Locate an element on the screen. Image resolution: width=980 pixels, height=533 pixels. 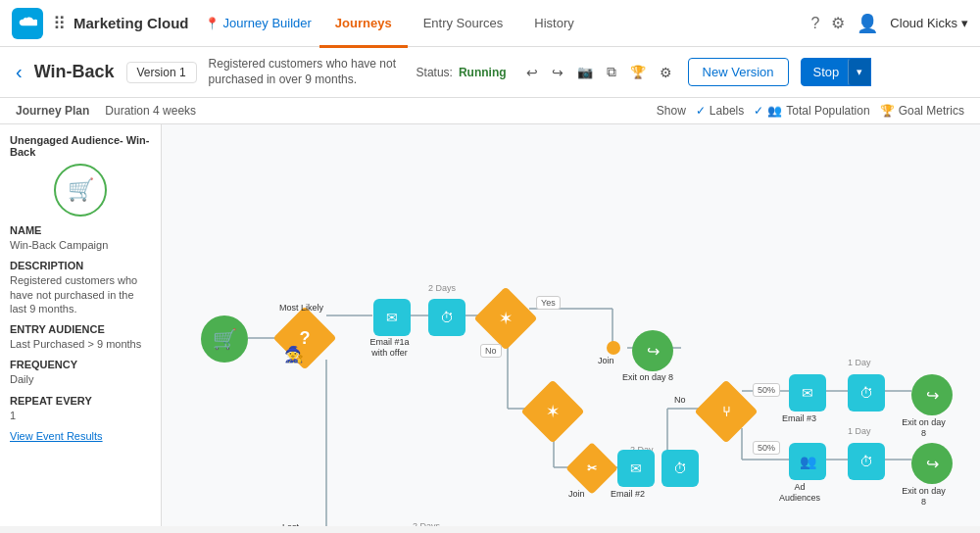
timer2-node: ⏱ is located at coordinates (680, 468).